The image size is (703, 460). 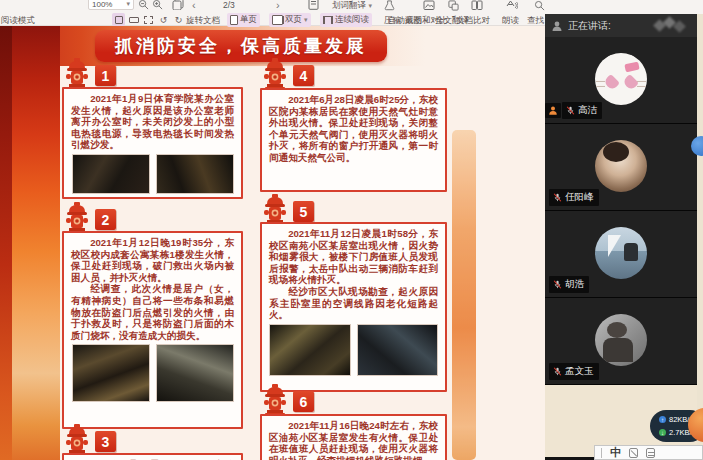 I want to click on participant-tile: 高洁, so click(x=621, y=80).